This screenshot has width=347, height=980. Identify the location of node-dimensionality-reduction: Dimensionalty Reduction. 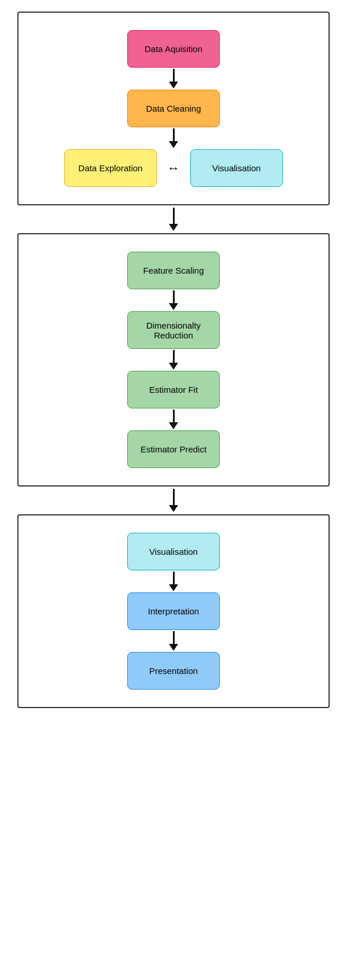
(174, 330).